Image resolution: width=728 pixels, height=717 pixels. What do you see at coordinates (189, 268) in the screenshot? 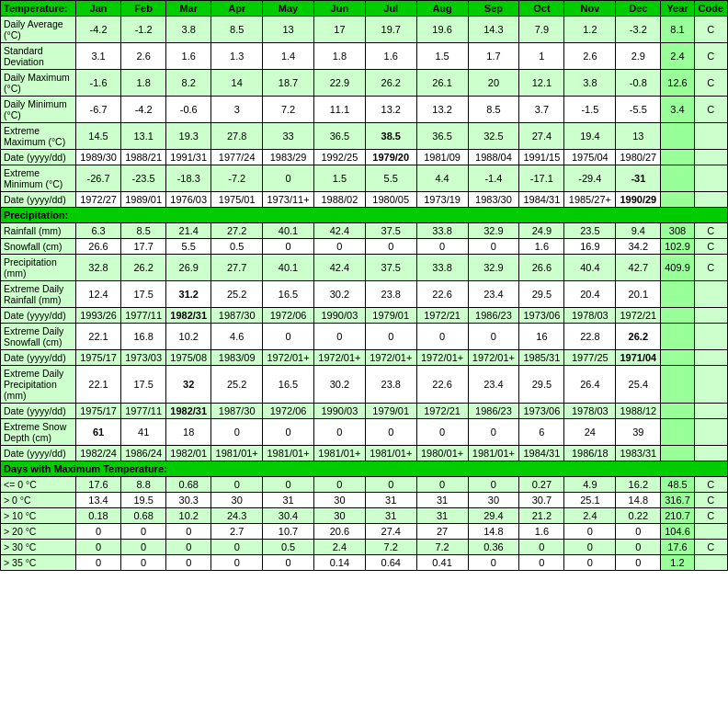
I see `cell: 26.9` at bounding box center [189, 268].